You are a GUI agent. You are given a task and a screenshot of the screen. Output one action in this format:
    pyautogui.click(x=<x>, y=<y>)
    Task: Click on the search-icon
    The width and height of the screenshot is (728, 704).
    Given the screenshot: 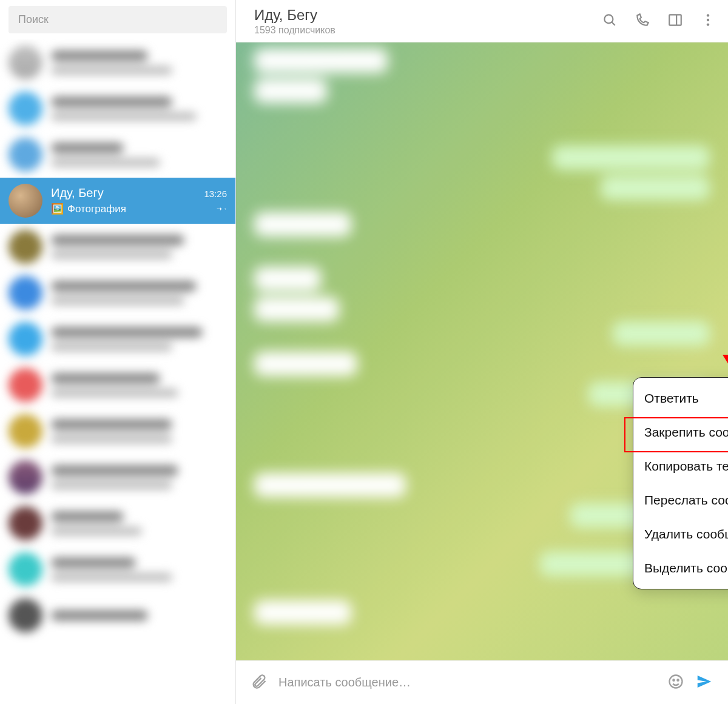 What is the action you would take?
    pyautogui.click(x=610, y=21)
    